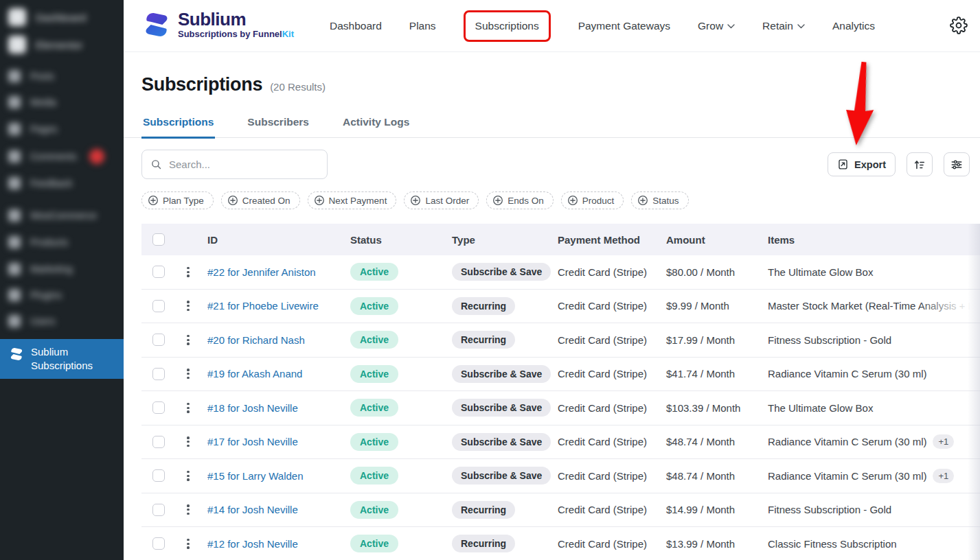  Describe the element at coordinates (959, 25) in the screenshot. I see `settings-gear-button` at that location.